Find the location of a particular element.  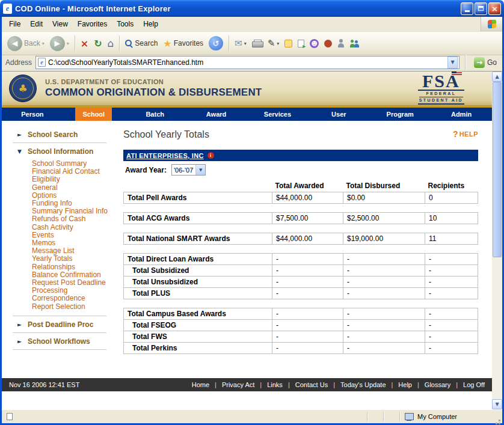

nav-tab-person: Person is located at coordinates (32, 114).